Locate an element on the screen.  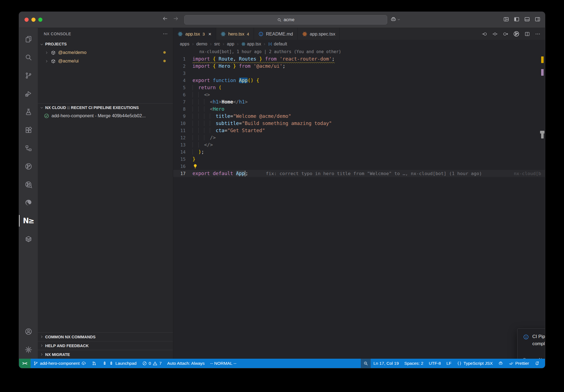
tab-hero.tsx: hero.tsx4 is located at coordinates (235, 34).